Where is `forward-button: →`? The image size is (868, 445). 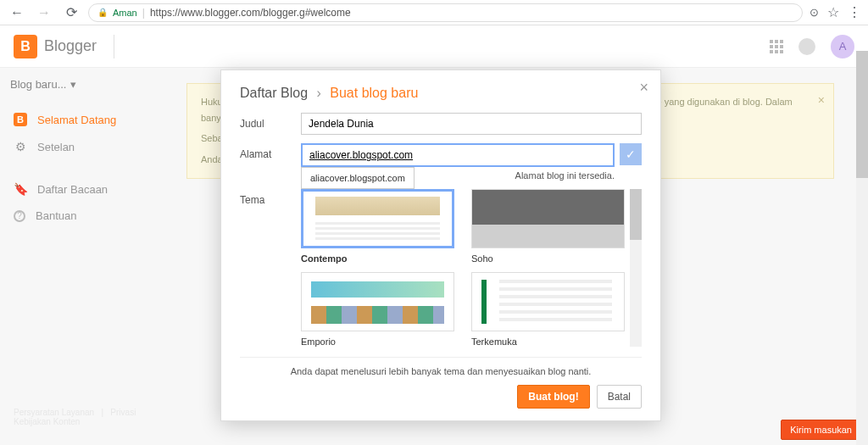
forward-button: → is located at coordinates (44, 13).